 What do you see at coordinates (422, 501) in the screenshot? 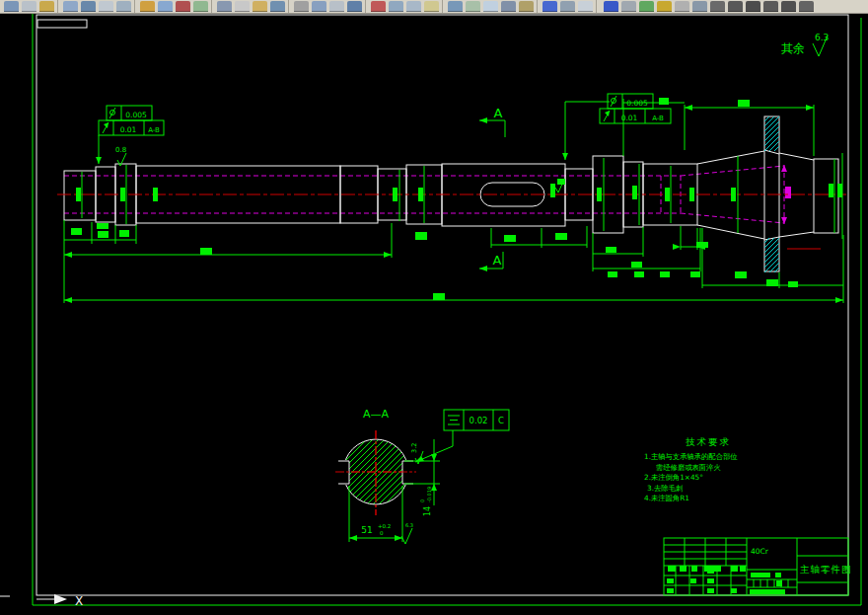
I see `dim-key-width-tol-up: 0` at bounding box center [422, 501].